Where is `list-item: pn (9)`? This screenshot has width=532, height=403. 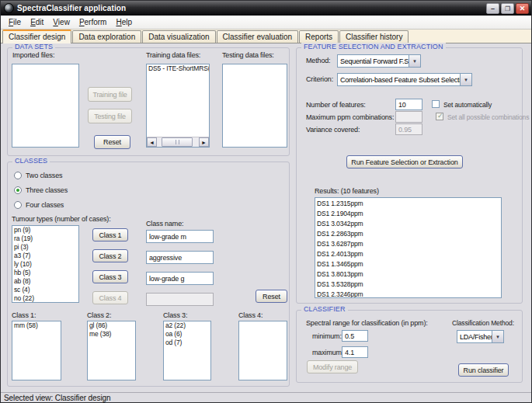 list-item: pn (9) is located at coordinates (45, 230).